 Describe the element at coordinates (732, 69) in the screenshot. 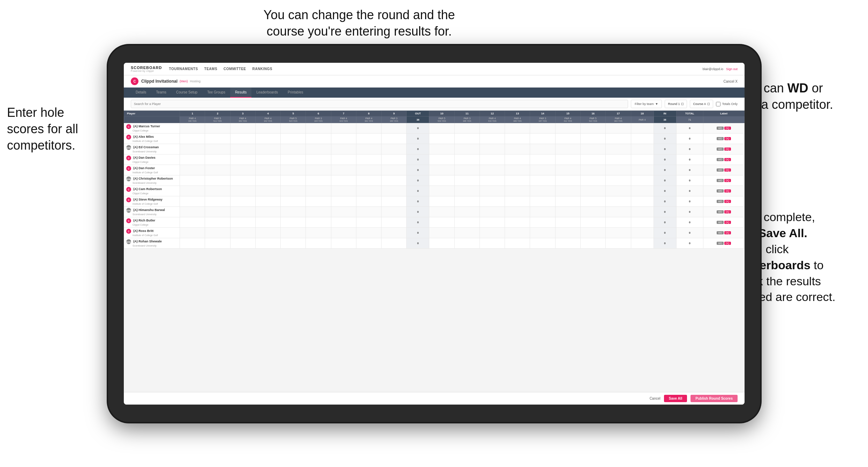

I see `sign-out-link: Sign out` at that location.